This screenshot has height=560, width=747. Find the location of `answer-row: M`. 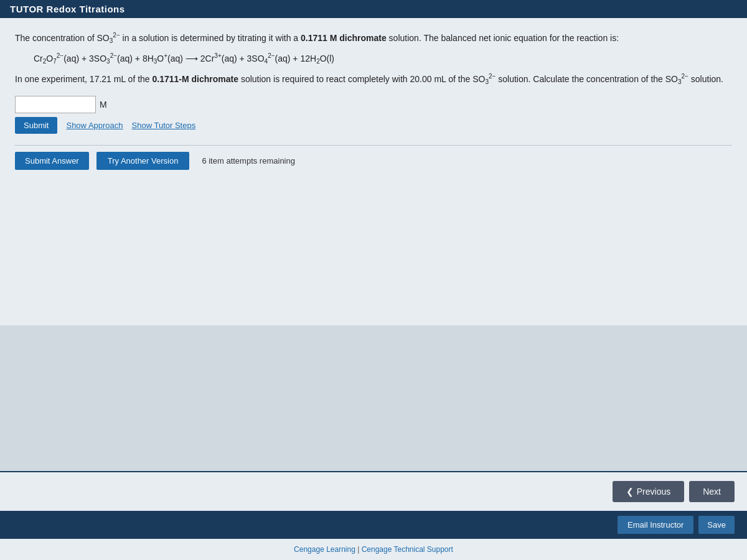

answer-row: M is located at coordinates (374, 105).